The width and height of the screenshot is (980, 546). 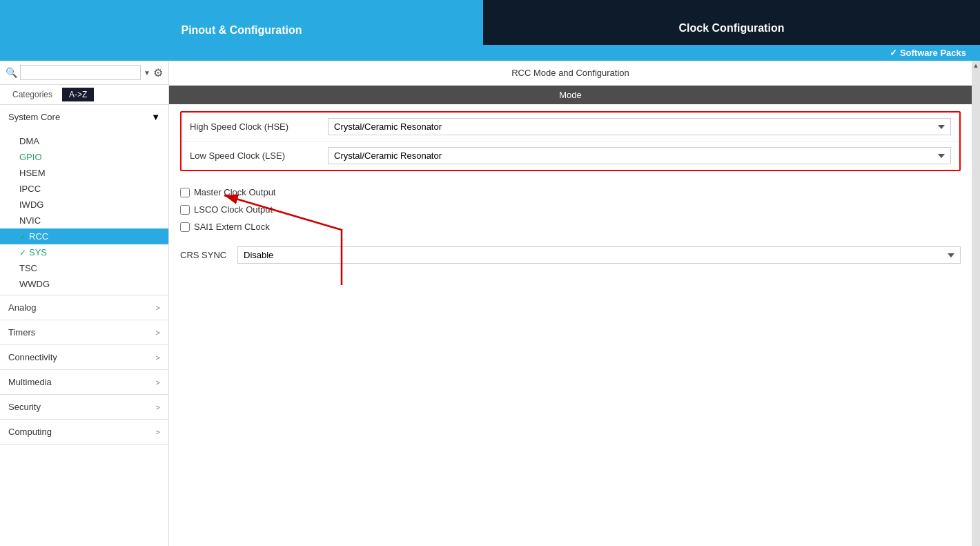 I want to click on rcc-check-icon: ✓, so click(x=23, y=237).